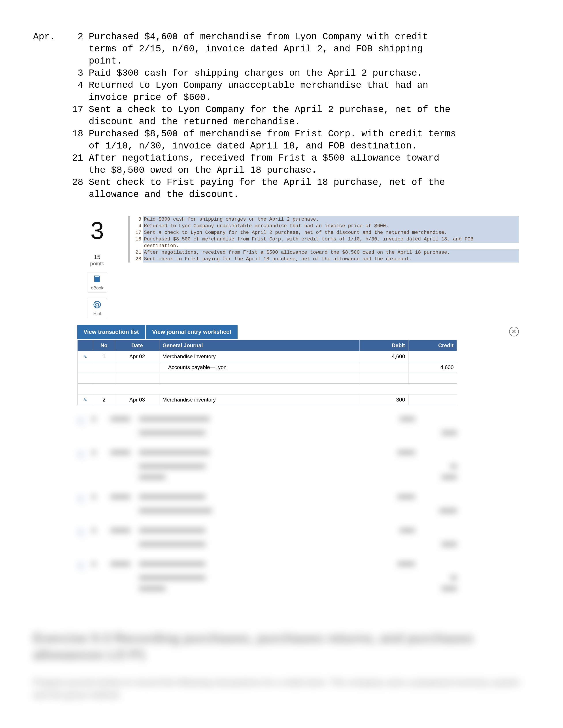 This screenshot has height=728, width=563. What do you see at coordinates (267, 357) in the screenshot?
I see `journal-row: ✎1Apr 02Merchandise inventory4,600` at bounding box center [267, 357].